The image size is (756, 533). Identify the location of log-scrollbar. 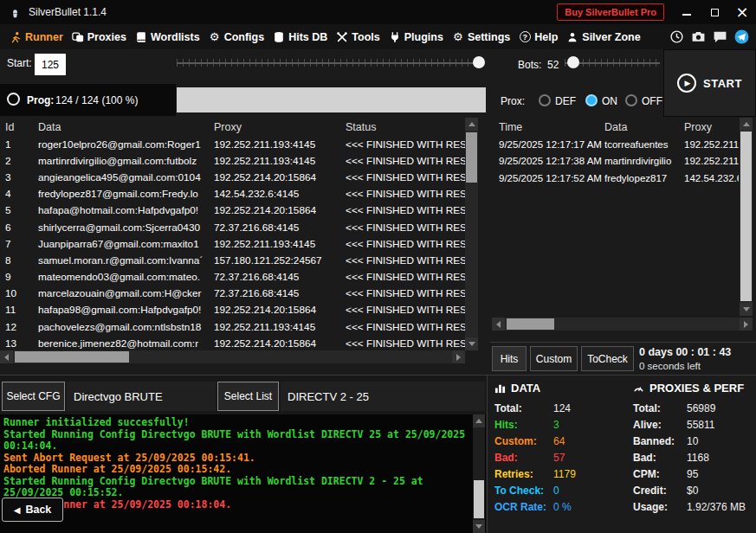
(479, 474).